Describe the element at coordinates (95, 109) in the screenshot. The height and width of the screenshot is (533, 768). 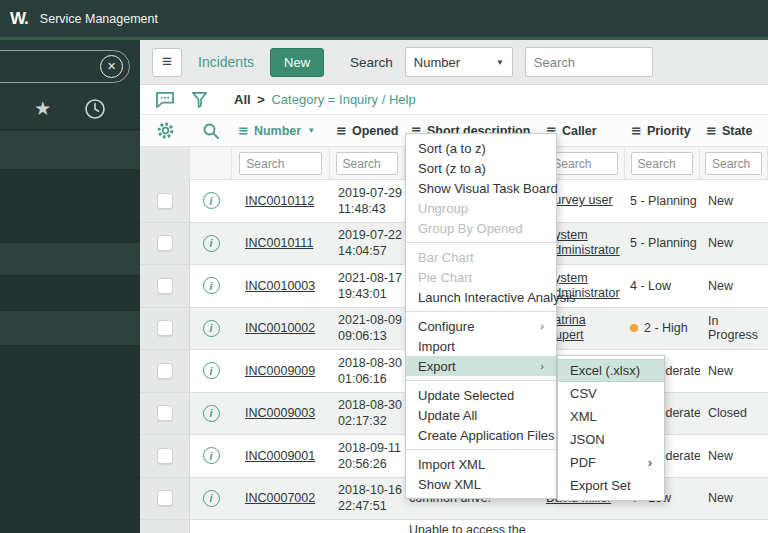
I see `history-clock-icon` at that location.